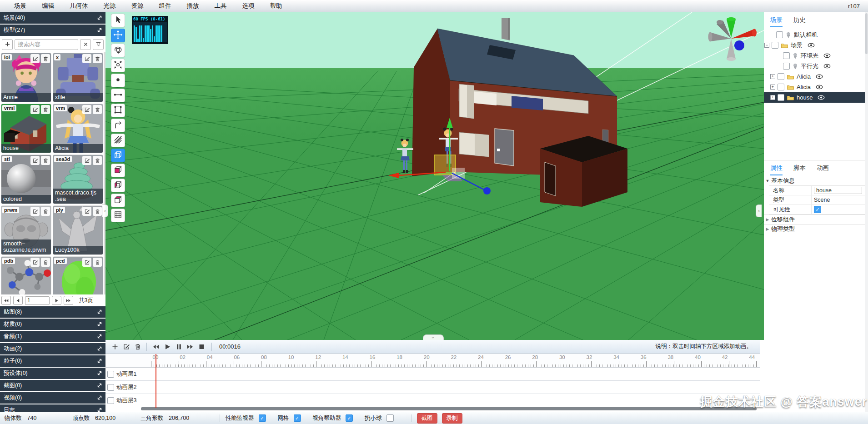 The height and width of the screenshot is (424, 868). Describe the element at coordinates (799, 170) in the screenshot. I see `tab-script: 脚本` at that location.